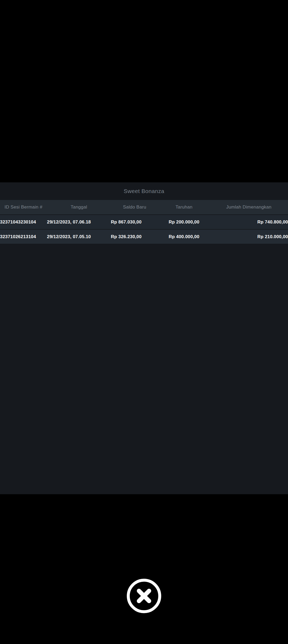  What do you see at coordinates (23, 222) in the screenshot?
I see `session-id-cell: 32371043230104` at bounding box center [23, 222].